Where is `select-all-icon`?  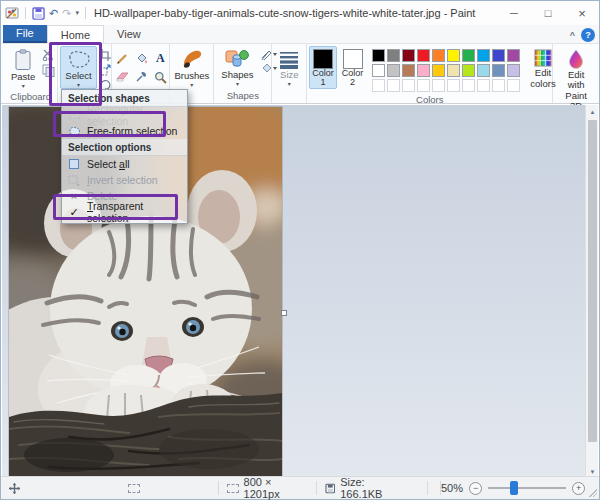 select-all-icon is located at coordinates (74, 164).